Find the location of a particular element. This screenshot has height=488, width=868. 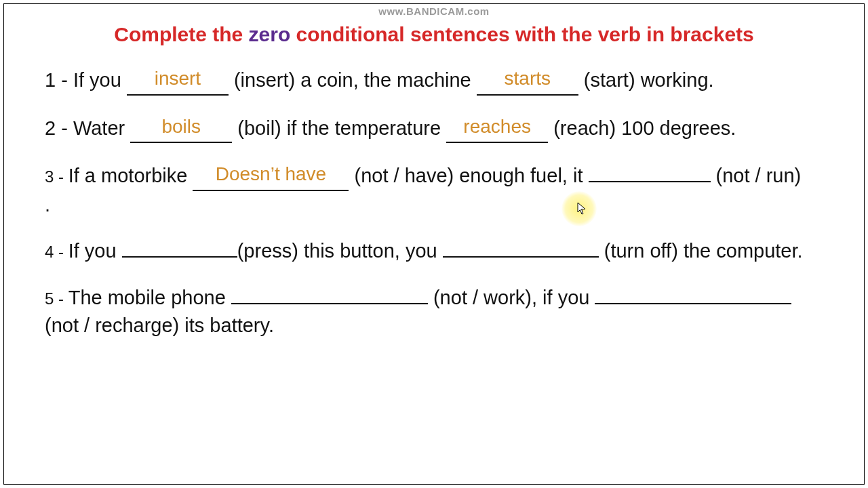

item-4-t3: (turn off) the computer. is located at coordinates (701, 251).